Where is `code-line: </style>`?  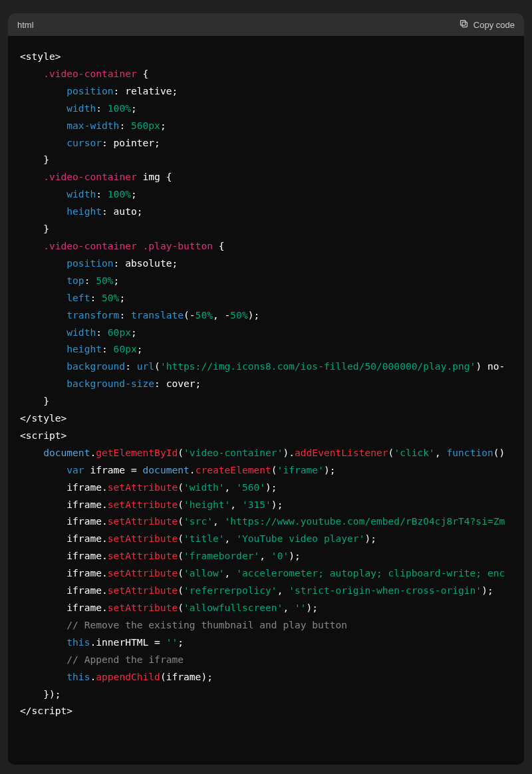
code-line: </style> is located at coordinates (272, 418).